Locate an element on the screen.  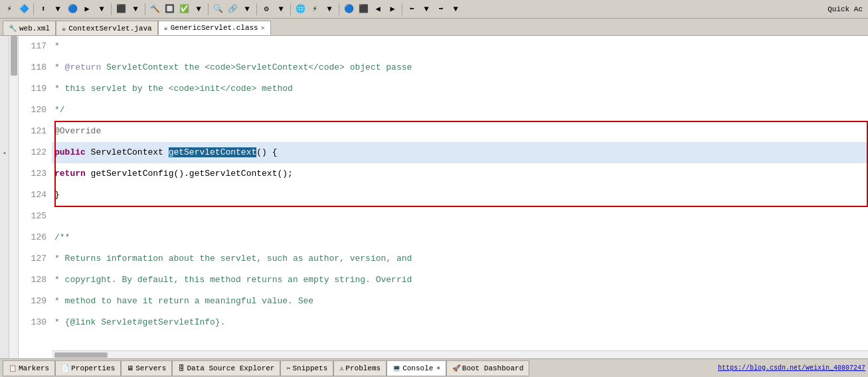
toolbar-icon-5: 🔵 is located at coordinates (72, 9).